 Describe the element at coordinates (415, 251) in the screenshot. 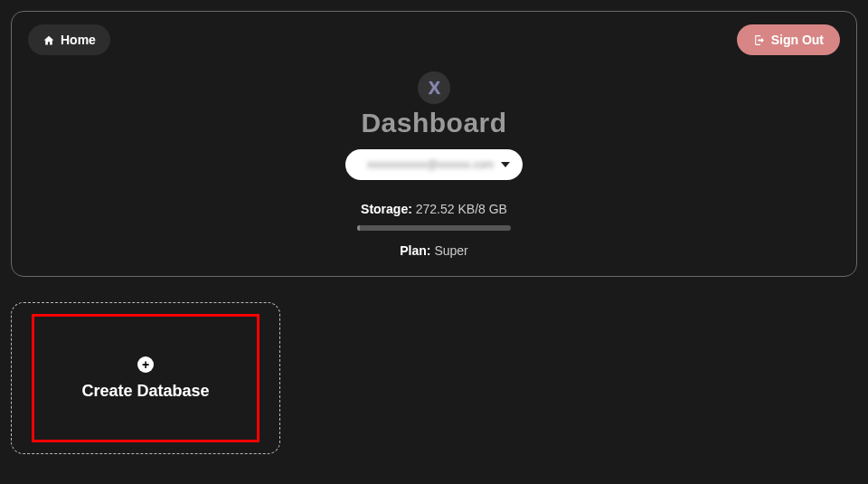

I see `plan-label: Plan:` at that location.